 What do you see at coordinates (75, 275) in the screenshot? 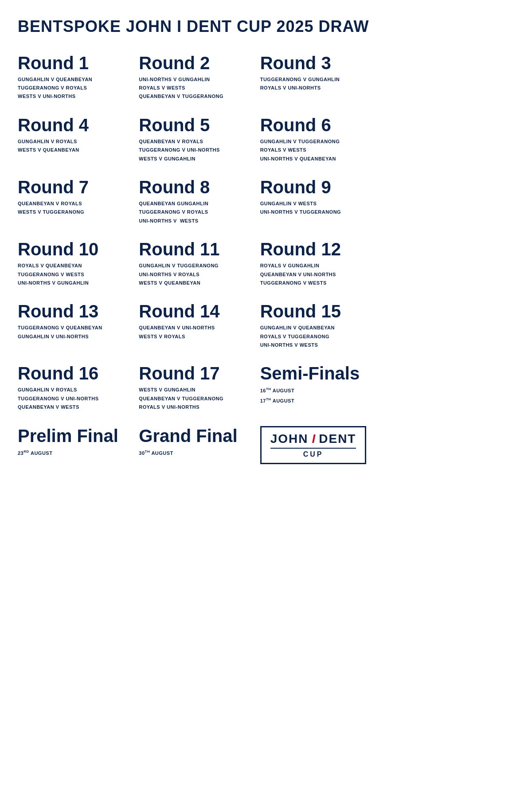
I see `round-10-match-2: TUGGERANONG V WESTS` at bounding box center [75, 275].